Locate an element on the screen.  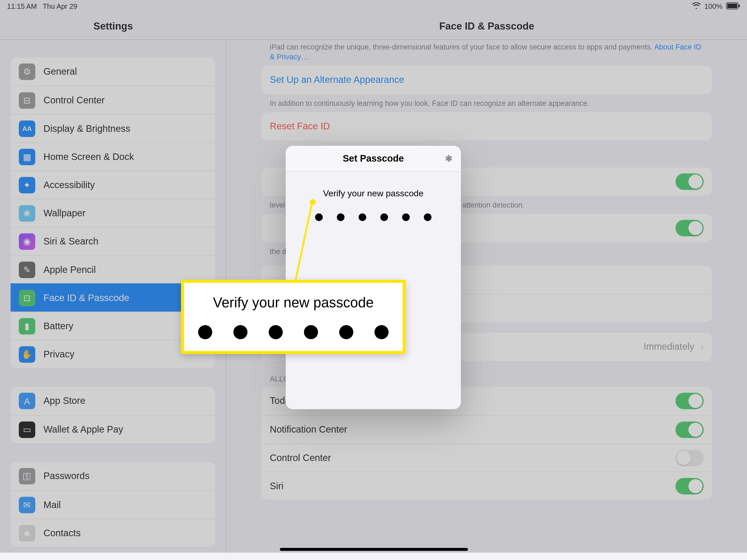
battery-icon: ▮ is located at coordinates (27, 326).